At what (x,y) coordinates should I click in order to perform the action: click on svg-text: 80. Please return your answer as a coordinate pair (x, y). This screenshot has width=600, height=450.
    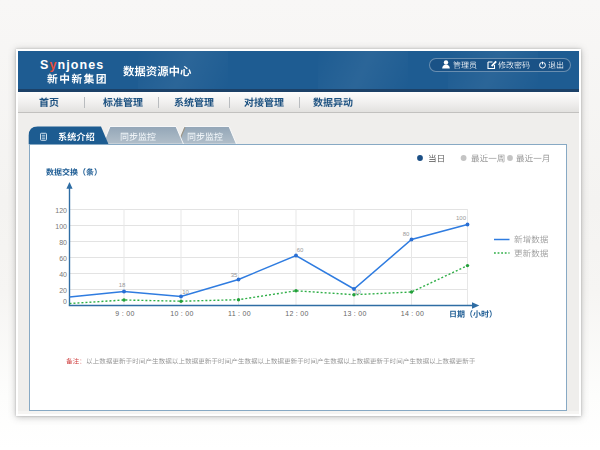
    Looking at the image, I should click on (406, 234).